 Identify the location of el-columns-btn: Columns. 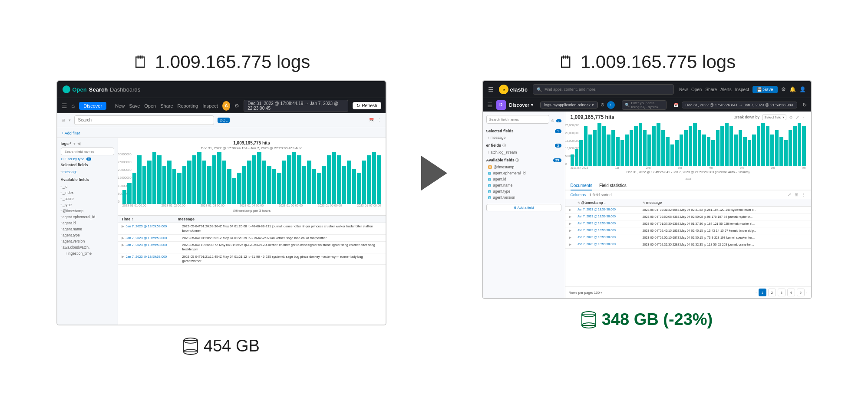
(578, 195).